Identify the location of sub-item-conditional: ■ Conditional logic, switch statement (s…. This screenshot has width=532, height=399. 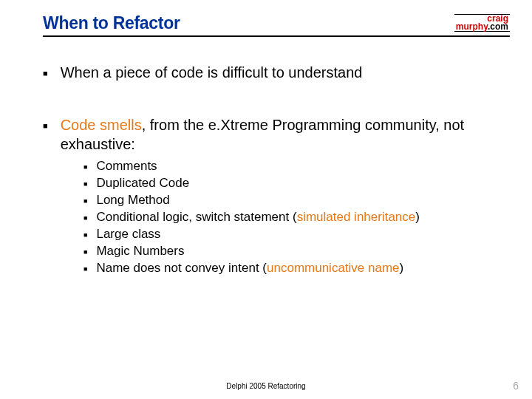
(288, 217).